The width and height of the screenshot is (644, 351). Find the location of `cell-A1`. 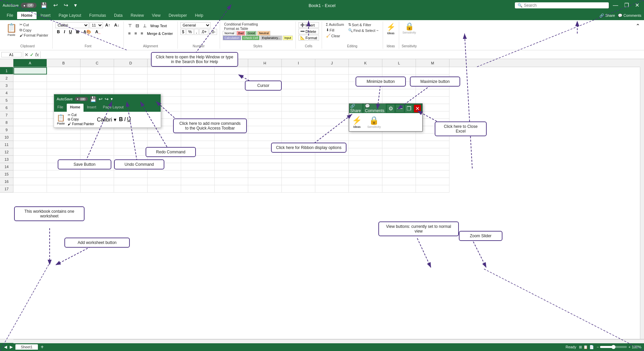

cell-A1 is located at coordinates (30, 71).